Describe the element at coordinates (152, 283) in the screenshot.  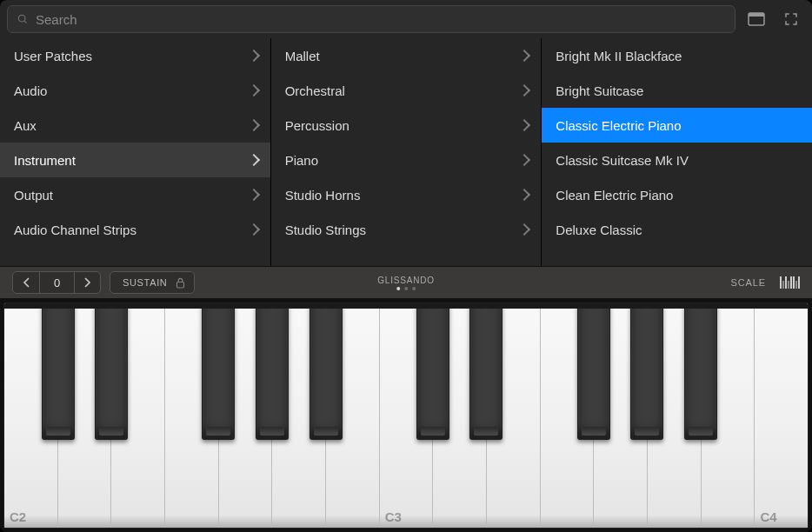
I see `sustain-button: SUSTAIN` at that location.